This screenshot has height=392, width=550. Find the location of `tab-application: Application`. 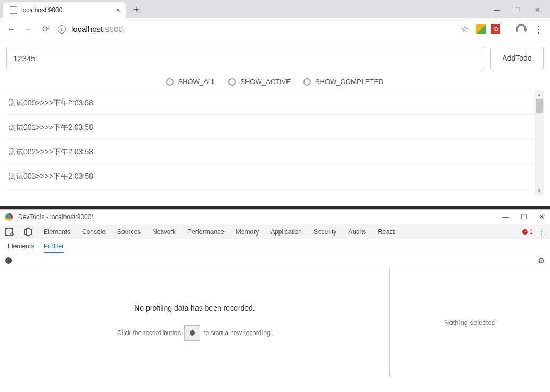

tab-application: Application is located at coordinates (286, 232).